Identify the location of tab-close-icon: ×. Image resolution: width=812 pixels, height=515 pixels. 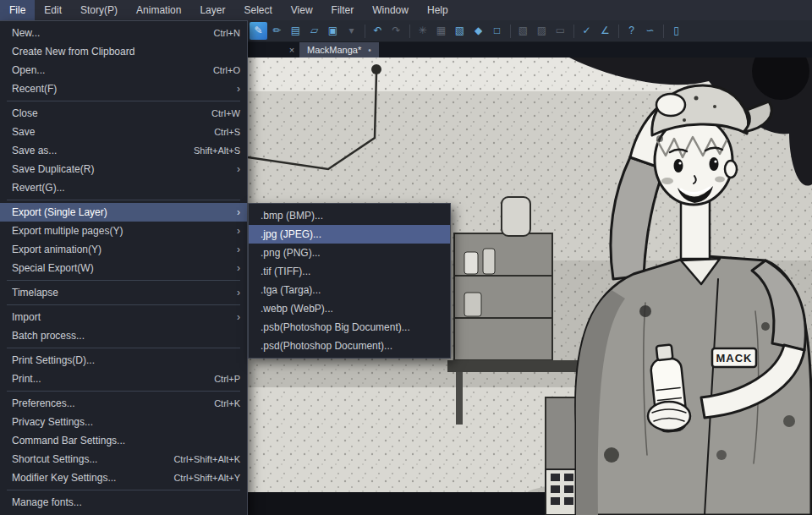
(292, 50).